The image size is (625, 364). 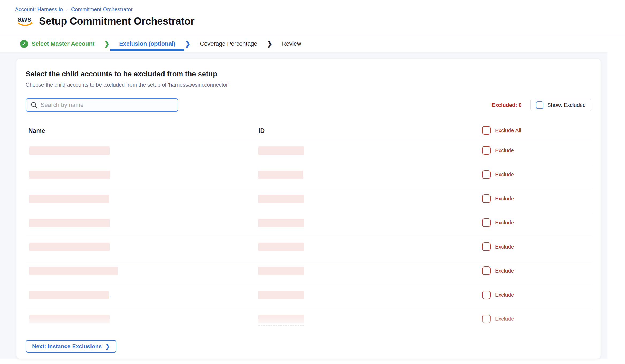 I want to click on step-exclusion: Exclusion (optional), so click(x=147, y=44).